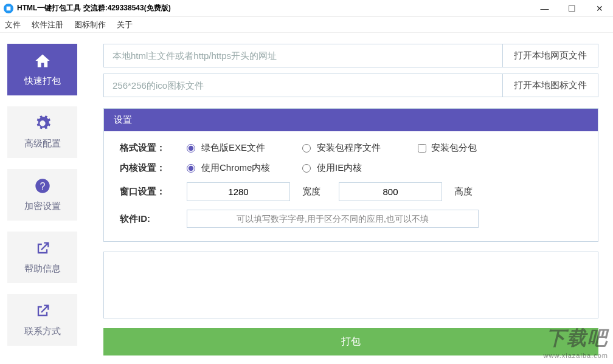  What do you see at coordinates (43, 207) in the screenshot?
I see `sidebar-label-encrypt: 加密设置` at bounding box center [43, 207].